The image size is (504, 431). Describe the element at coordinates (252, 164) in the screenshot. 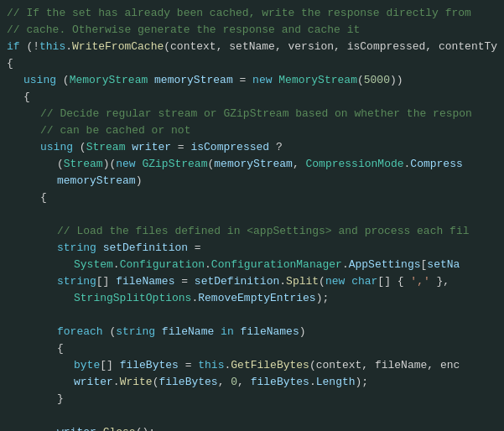

I see `code-line: (Stream)(new GZipStream(memoryStream, Co…` at that location.